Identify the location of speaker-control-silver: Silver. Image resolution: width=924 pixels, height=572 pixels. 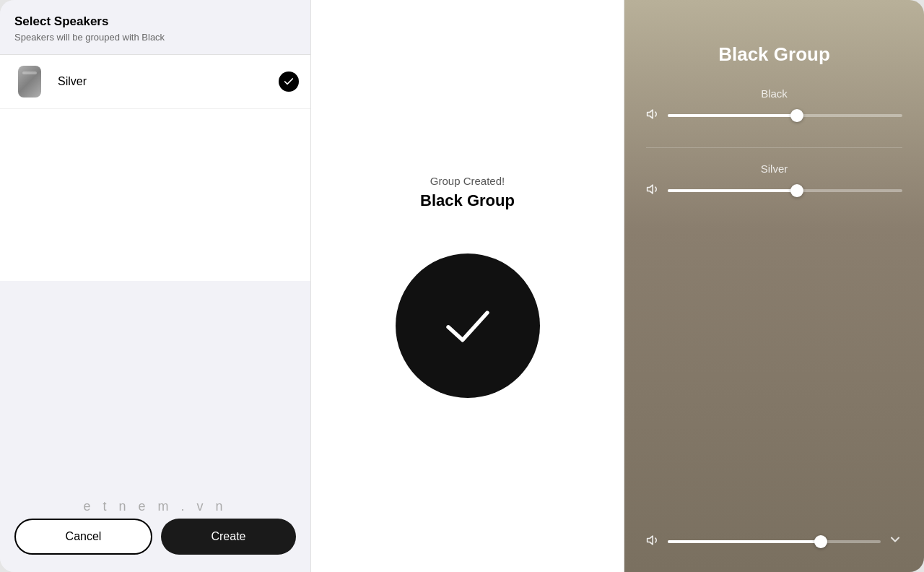
(774, 181).